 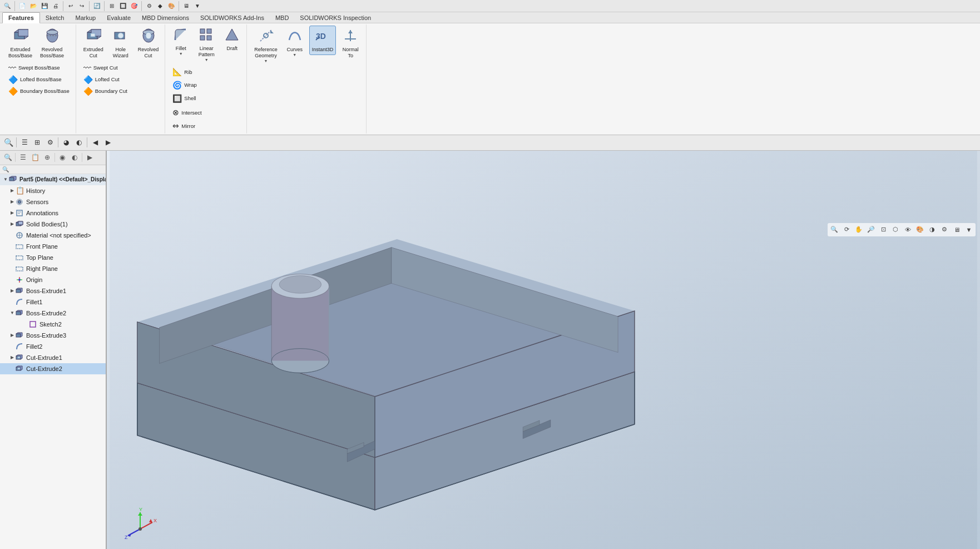 I want to click on tree-item-sketch2: Sketch2, so click(x=53, y=324).